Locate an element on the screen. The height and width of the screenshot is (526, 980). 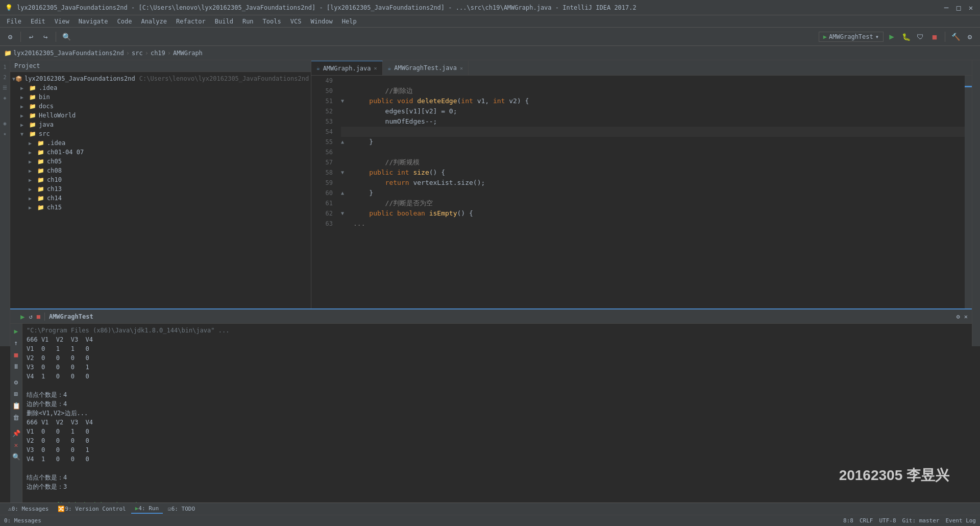
build-button: 🔨 is located at coordinates (955, 37).